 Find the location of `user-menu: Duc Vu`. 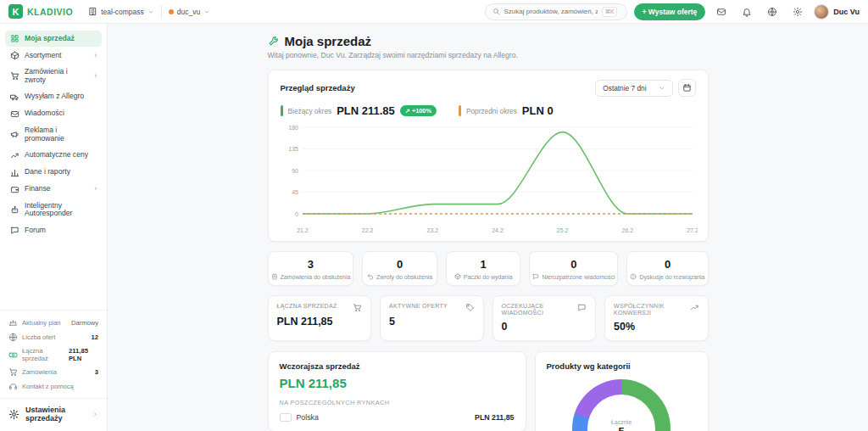

user-menu: Duc Vu is located at coordinates (837, 12).